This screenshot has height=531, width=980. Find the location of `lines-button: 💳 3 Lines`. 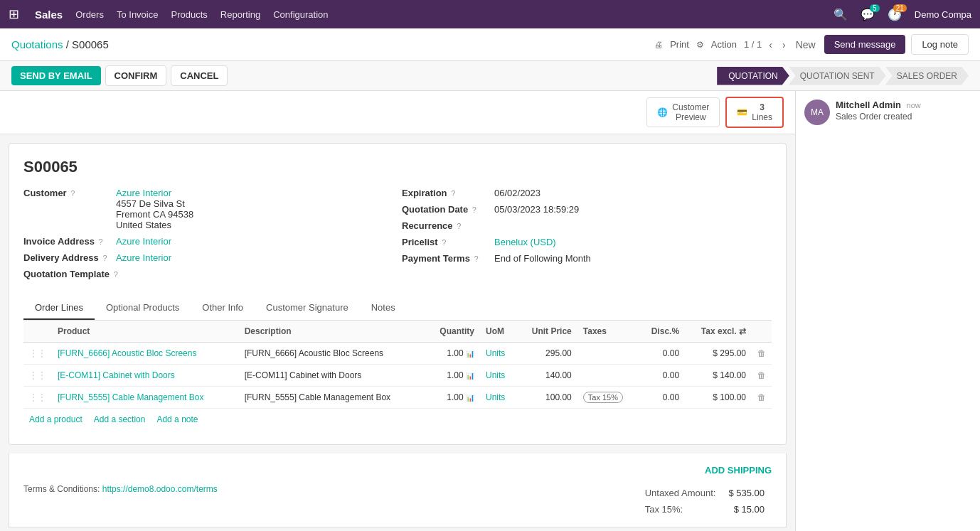

lines-button: 💳 3 Lines is located at coordinates (755, 112).